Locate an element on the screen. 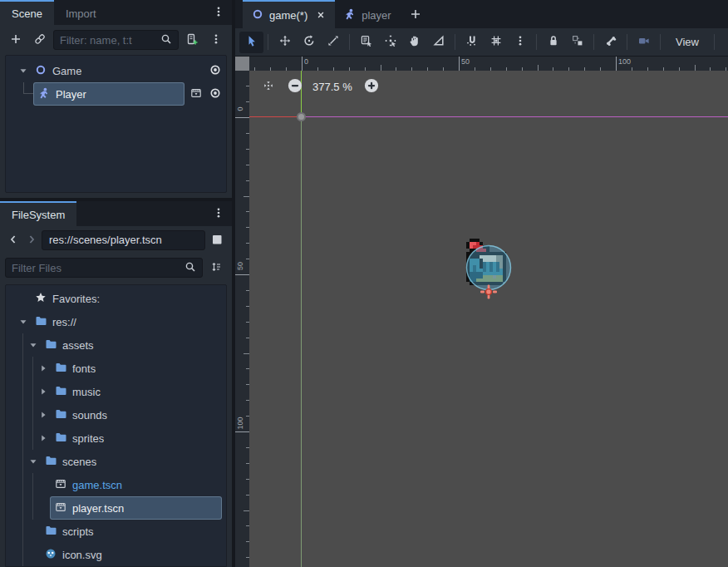  node-entry: Game is located at coordinates (116, 71).